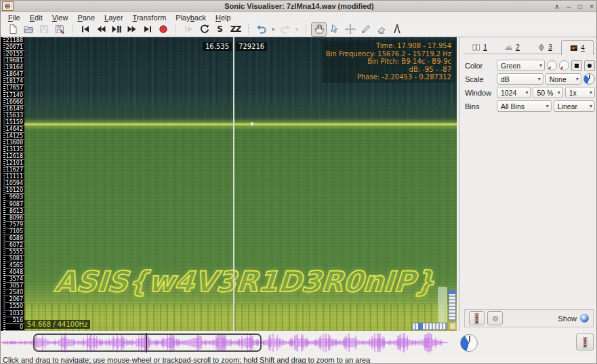  I want to click on loop-icon, so click(205, 29).